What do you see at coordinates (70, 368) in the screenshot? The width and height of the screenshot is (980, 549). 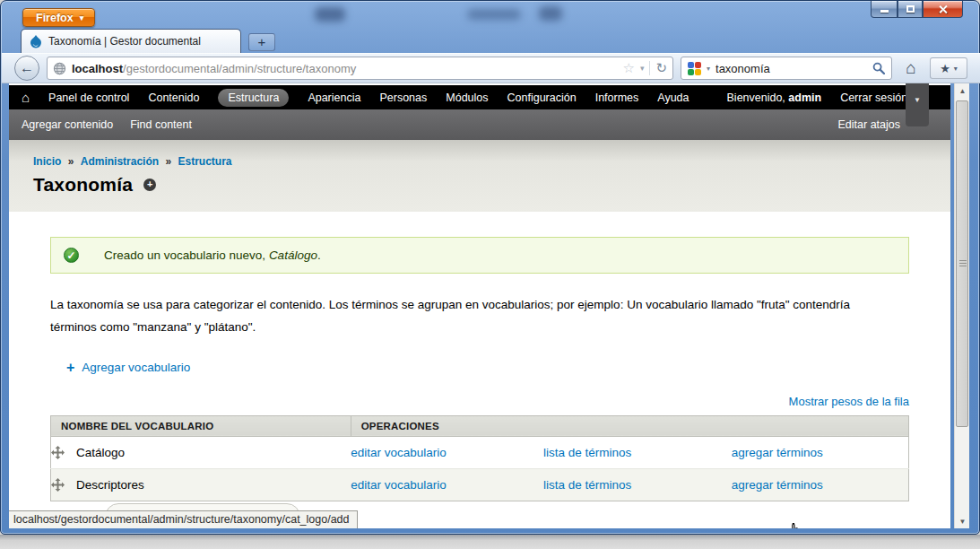 I see `plus-icon: +` at bounding box center [70, 368].